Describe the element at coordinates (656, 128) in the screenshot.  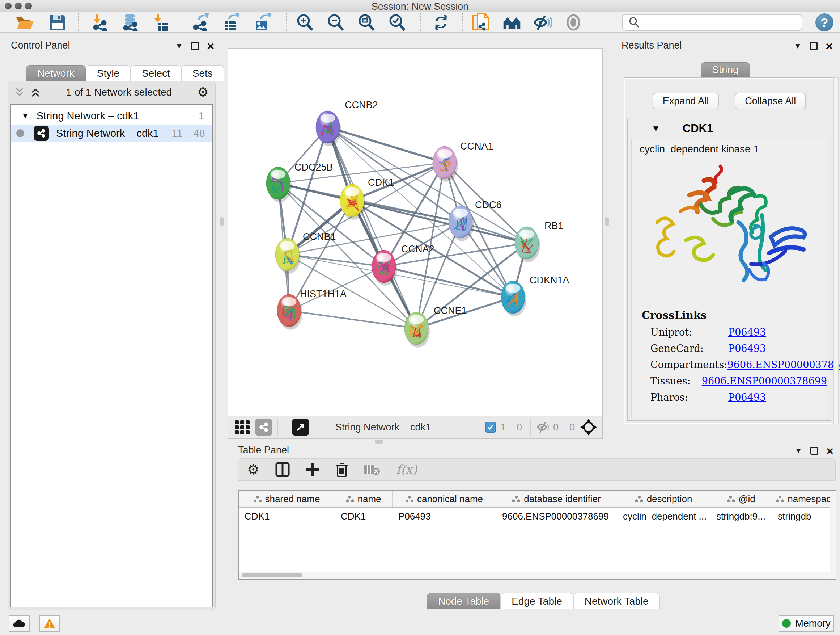
I see `section-collapse-icon: ▼` at that location.